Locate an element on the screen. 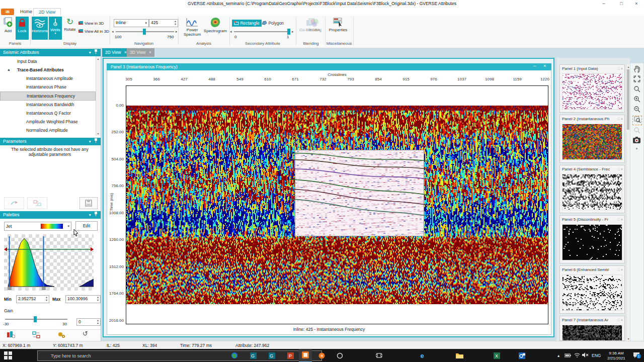 The image size is (644, 362). thumbnail-panel-4: Panel 4 (Semblance - Frec □ × is located at coordinates (592, 189).